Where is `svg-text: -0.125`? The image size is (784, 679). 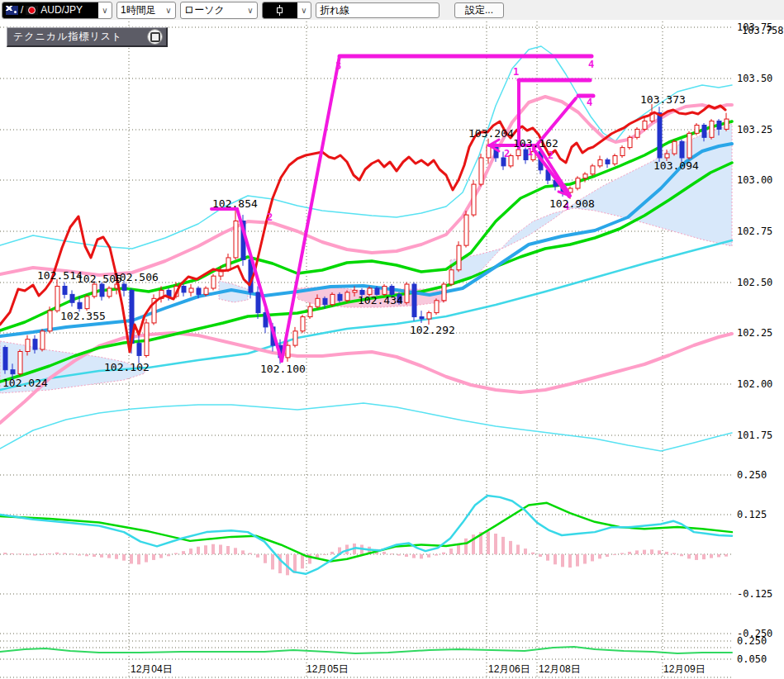
svg-text: -0.125 is located at coordinates (755, 594).